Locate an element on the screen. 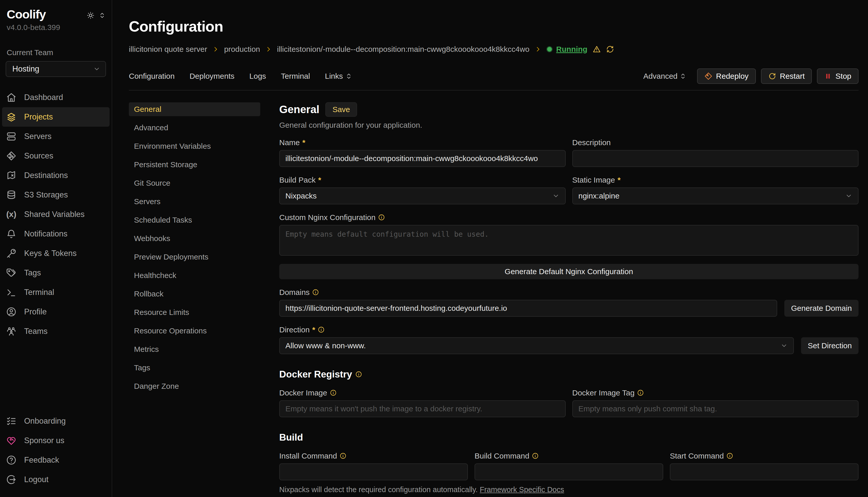 The width and height of the screenshot is (868, 497). subnav-item-resource-limits: Resource Limits is located at coordinates (195, 312).